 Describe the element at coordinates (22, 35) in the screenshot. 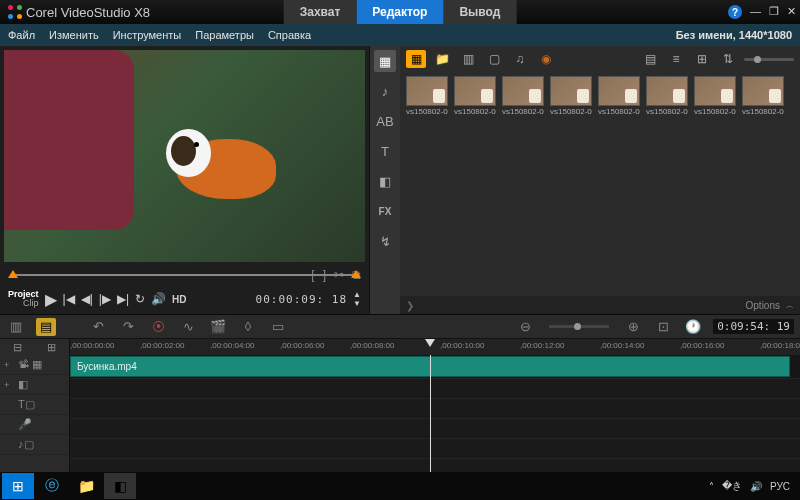

I see `menu-file: Файл` at that location.